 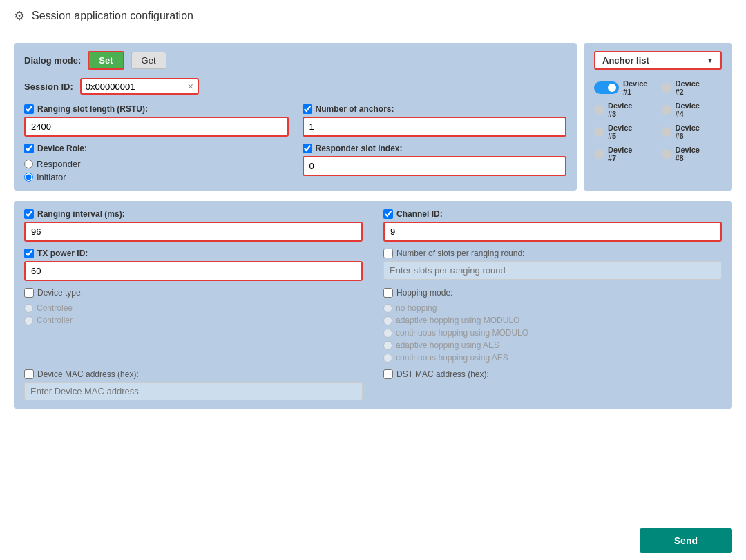 What do you see at coordinates (388, 214) in the screenshot?
I see `channel-id-checkbox` at bounding box center [388, 214].